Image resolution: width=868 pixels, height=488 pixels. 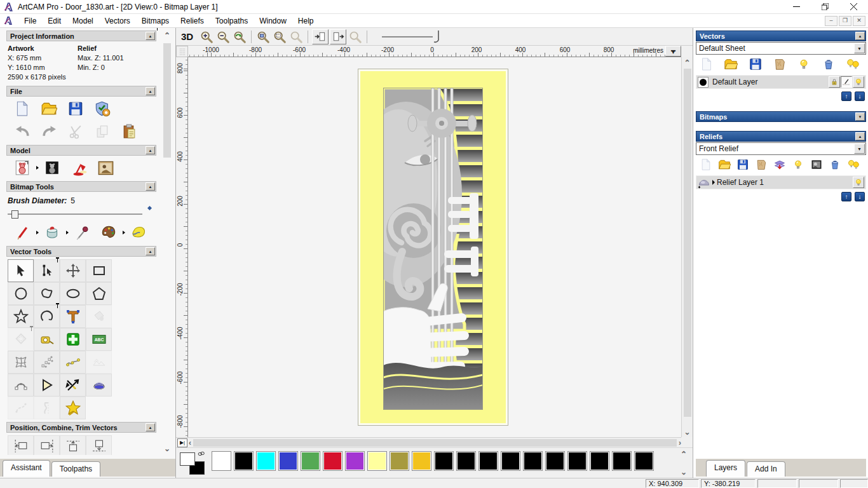 I want to click on create-ellipse-tool, so click(x=72, y=294).